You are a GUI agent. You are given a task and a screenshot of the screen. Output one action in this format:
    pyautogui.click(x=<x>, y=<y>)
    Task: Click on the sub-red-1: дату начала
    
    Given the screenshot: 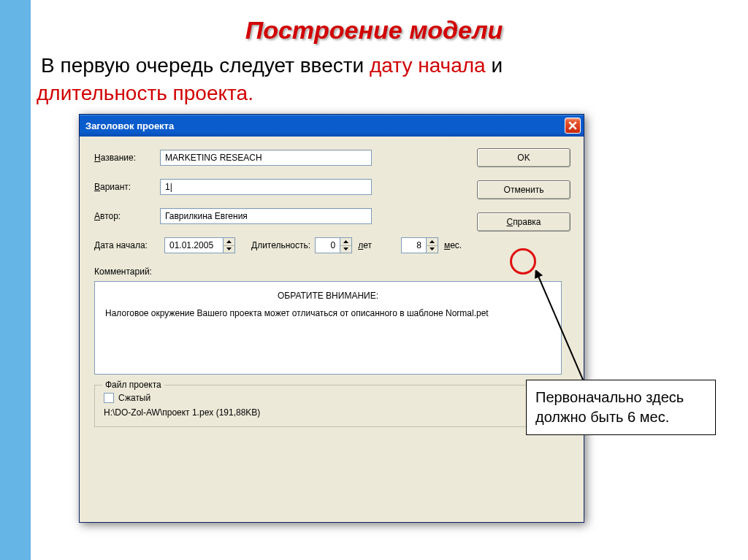 What is the action you would take?
    pyautogui.click(x=428, y=66)
    